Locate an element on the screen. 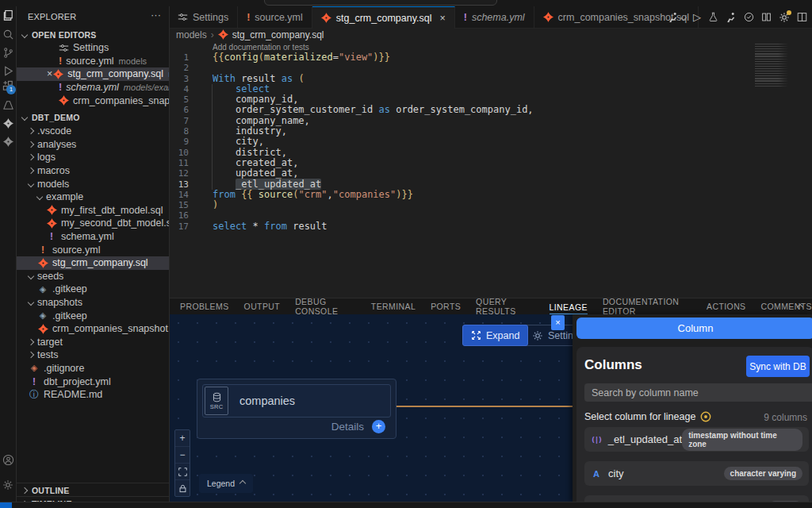 This screenshot has height=508, width=812. tree-item--gitignore: ◈.gitignore is located at coordinates (93, 368).